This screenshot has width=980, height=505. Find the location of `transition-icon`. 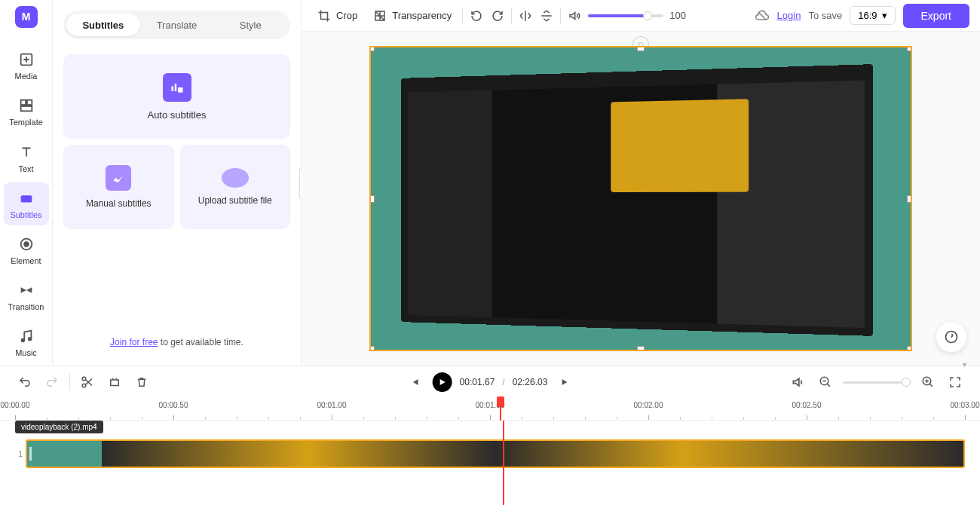

transition-icon is located at coordinates (26, 290).